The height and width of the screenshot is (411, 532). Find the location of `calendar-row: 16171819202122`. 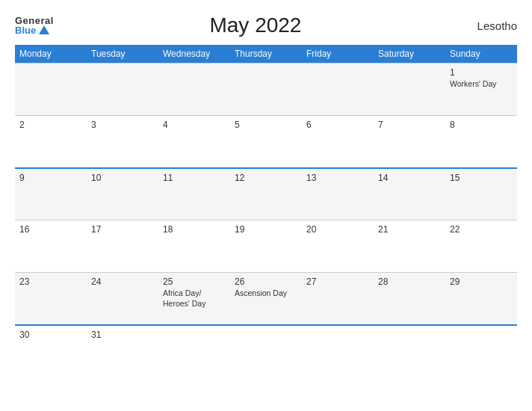

calendar-row: 16171819202122 is located at coordinates (266, 247).